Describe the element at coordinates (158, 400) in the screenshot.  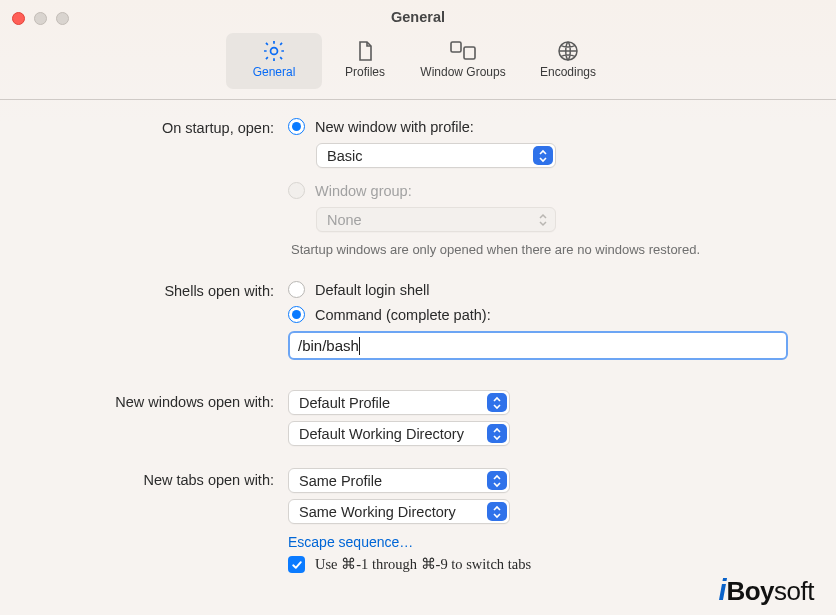
I see `label-new-windows-open-with: New windows open with:` at that location.